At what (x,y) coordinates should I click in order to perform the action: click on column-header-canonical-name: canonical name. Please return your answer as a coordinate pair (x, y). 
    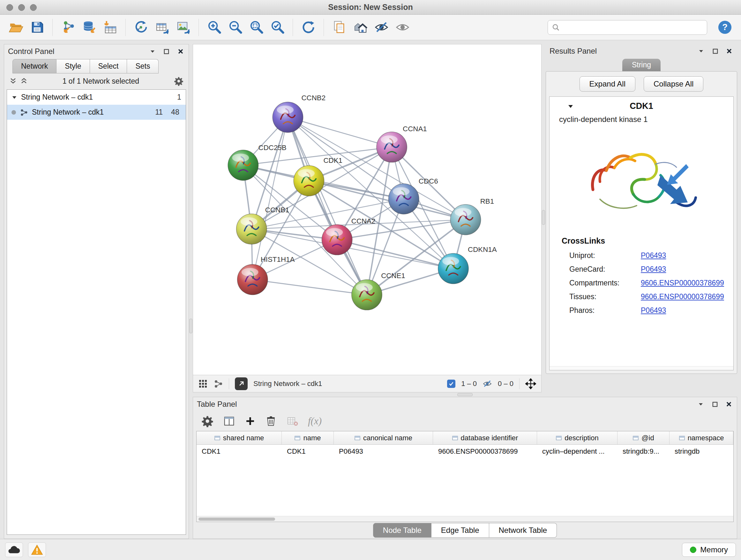
    Looking at the image, I should click on (383, 438).